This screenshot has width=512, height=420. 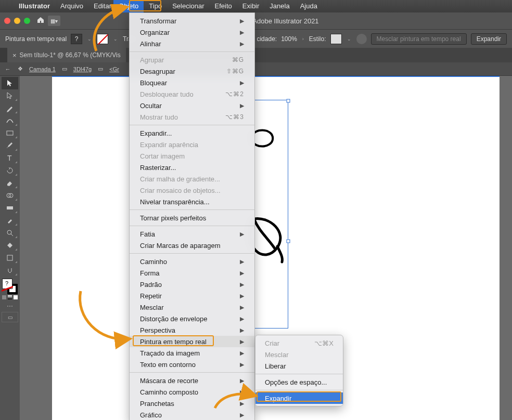 I want to click on close-tab-icon: ×, so click(x=15, y=55).